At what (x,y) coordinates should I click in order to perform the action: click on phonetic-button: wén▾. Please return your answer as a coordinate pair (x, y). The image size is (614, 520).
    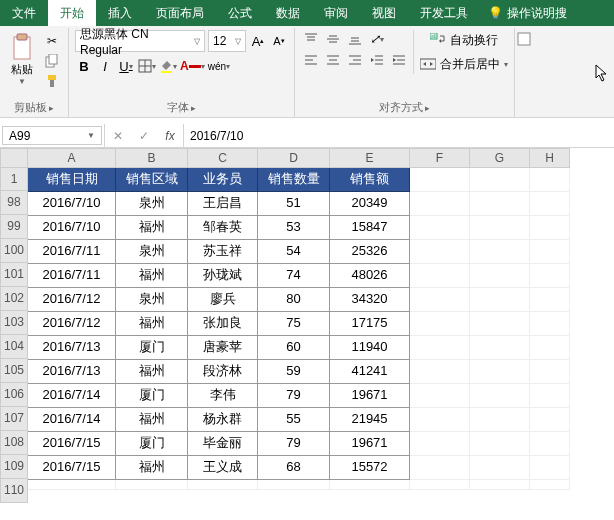
    Looking at the image, I should click on (219, 66).